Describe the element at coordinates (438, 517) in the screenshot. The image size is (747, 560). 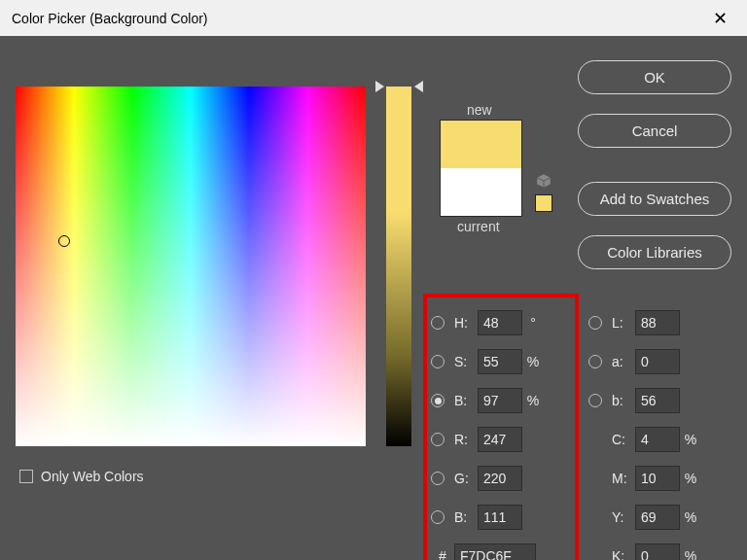
I see `radio-b-blue` at that location.